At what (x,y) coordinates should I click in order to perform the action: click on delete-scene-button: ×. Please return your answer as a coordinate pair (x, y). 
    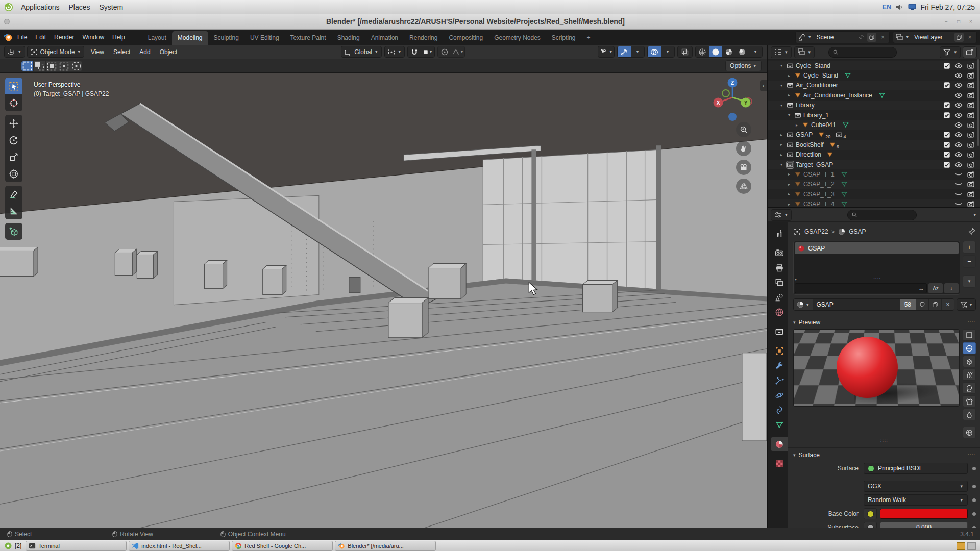
    Looking at the image, I should click on (883, 37).